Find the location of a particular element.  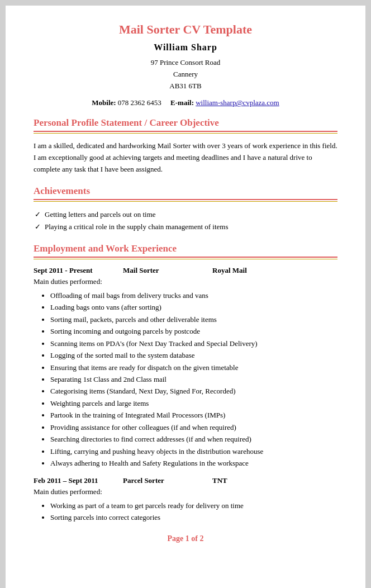

list-item: Sorting parcels into correct categories is located at coordinates (194, 518).